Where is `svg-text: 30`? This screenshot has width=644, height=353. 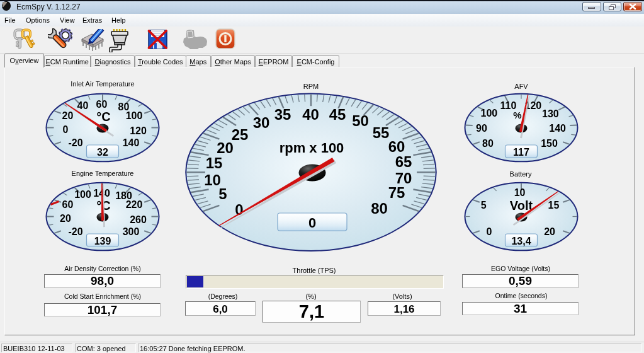 svg-text: 30 is located at coordinates (262, 122).